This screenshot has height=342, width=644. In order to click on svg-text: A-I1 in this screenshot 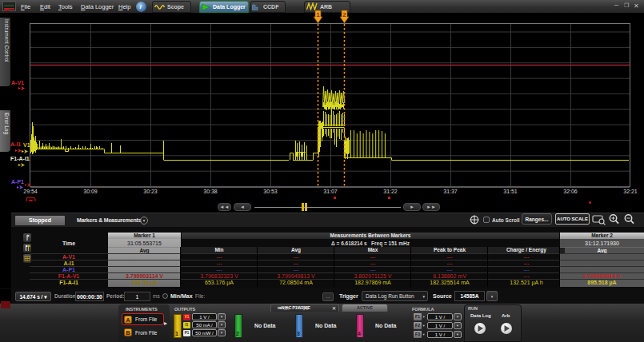, I will do `click(16, 144)`.